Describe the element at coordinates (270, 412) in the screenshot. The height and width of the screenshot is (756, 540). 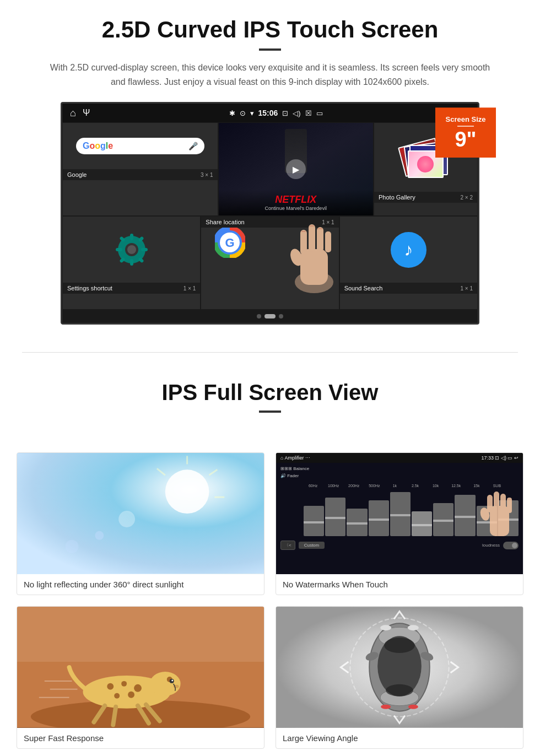
I see `section2-divider` at that location.